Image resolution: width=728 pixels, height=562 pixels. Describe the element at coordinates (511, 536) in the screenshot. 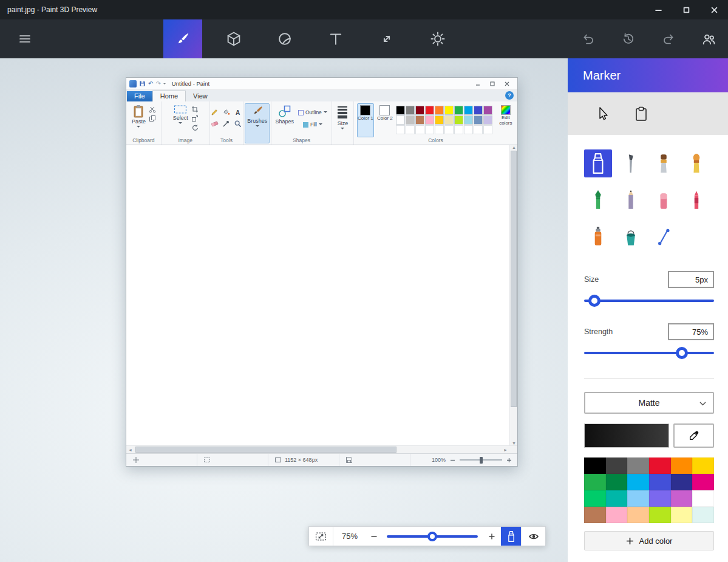

I see `active-tool-button` at that location.